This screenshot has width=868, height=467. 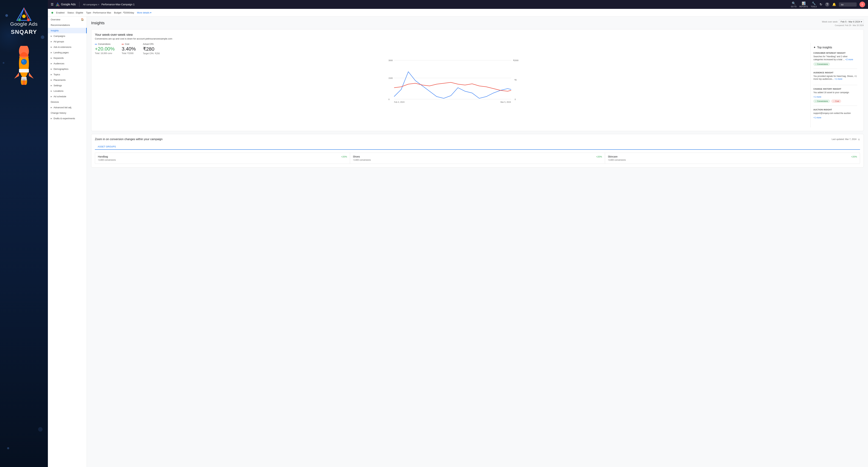 What do you see at coordinates (733, 160) in the screenshot?
I see `asset-conversions-skincare: +1400 conversions` at bounding box center [733, 160].